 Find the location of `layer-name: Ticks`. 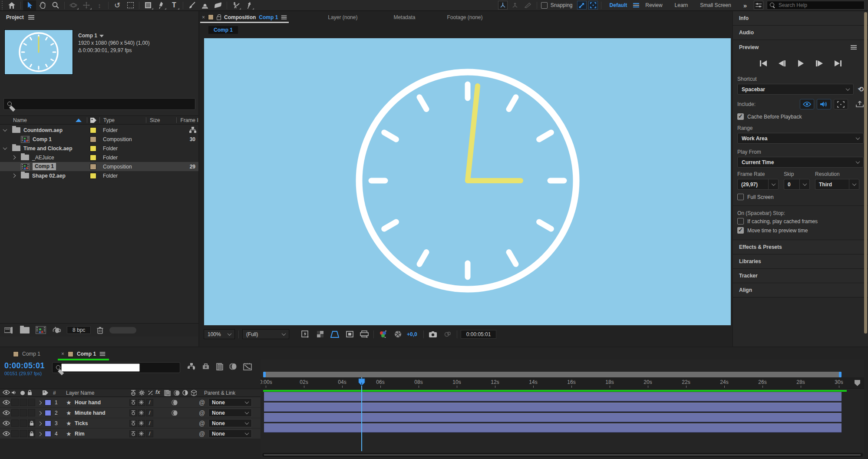

layer-name: Ticks is located at coordinates (81, 423).